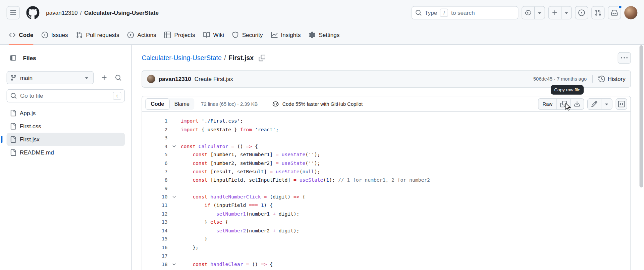 This screenshot has height=270, width=644. I want to click on code-text: const [inputField, setInputField] = useS…, so click(305, 180).